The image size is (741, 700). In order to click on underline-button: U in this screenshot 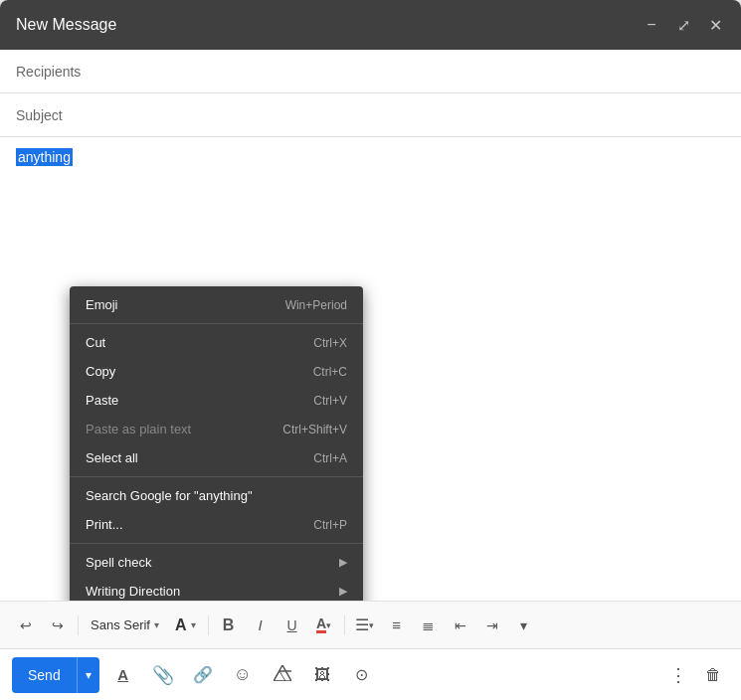, I will do `click(292, 625)`.